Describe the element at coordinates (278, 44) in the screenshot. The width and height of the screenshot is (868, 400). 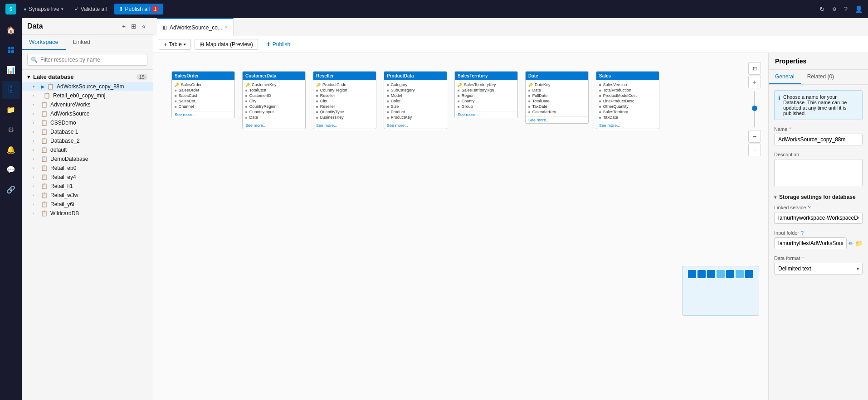
I see `publish-button: ⬆ Publish` at that location.